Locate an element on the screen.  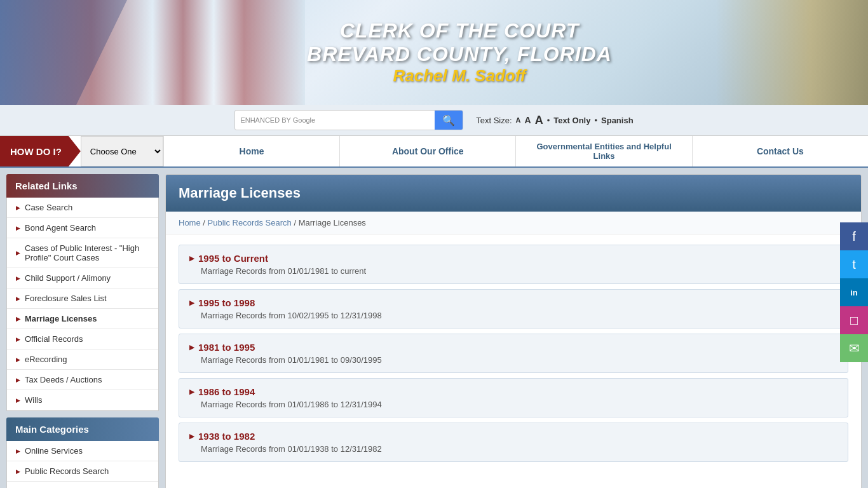
how-do-i-select: Choose One is located at coordinates (122, 151).